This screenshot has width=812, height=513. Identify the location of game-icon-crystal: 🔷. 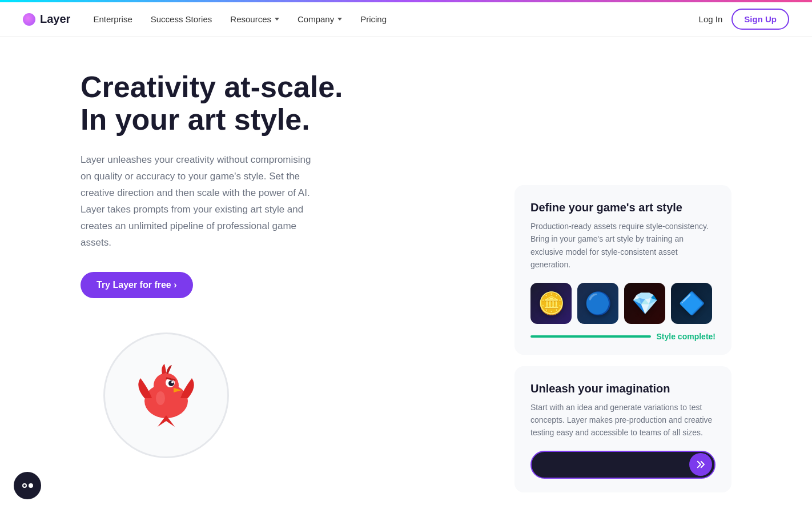
(692, 303).